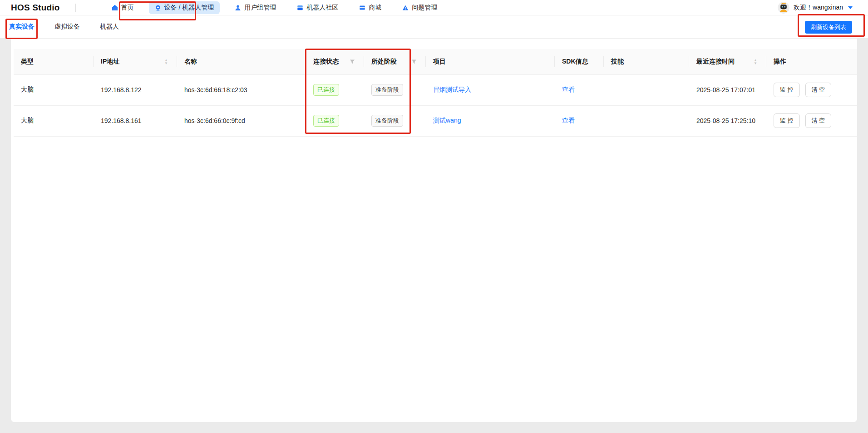 The image size is (868, 433). What do you see at coordinates (35, 8) in the screenshot?
I see `app-logo: HOS Studio` at bounding box center [35, 8].